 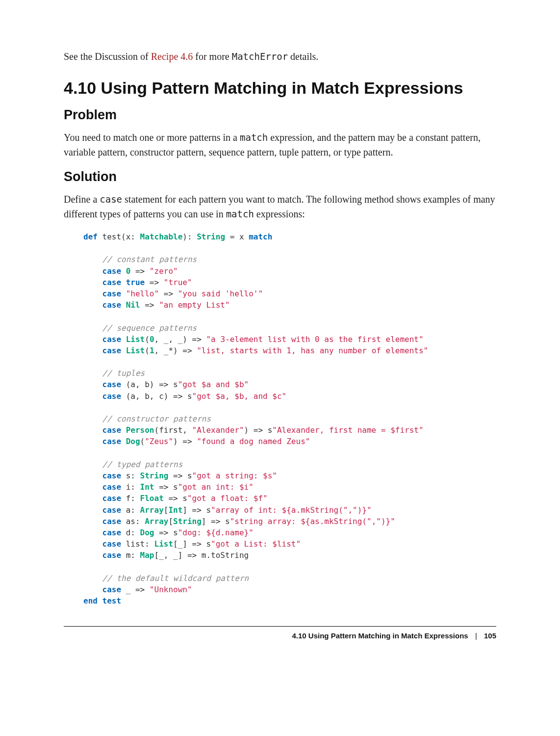 What do you see at coordinates (280, 636) in the screenshot?
I see `page-footer: 4.10 Using Pattern Matching in Match Exp…` at bounding box center [280, 636].